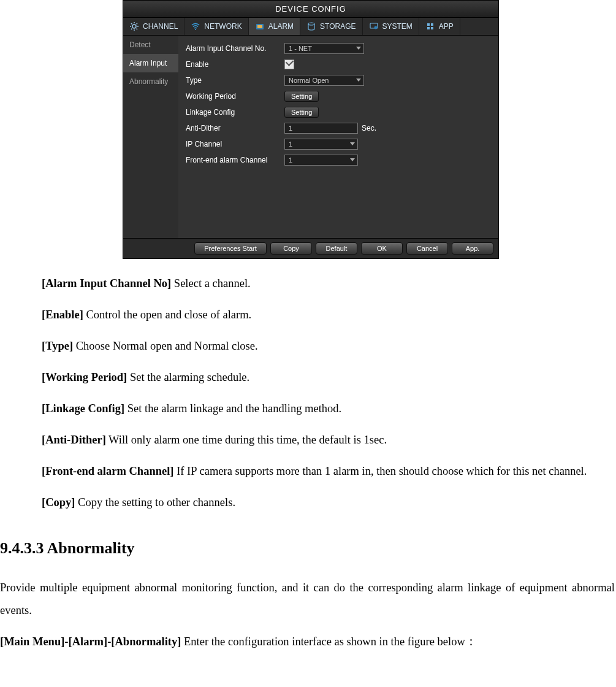  I want to click on wifi-icon, so click(196, 26).